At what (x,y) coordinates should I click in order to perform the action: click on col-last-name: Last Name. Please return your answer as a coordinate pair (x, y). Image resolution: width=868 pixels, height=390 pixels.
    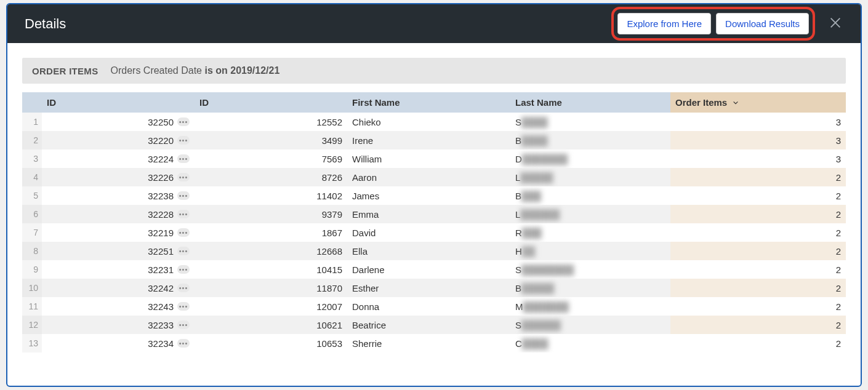
    Looking at the image, I should click on (590, 102).